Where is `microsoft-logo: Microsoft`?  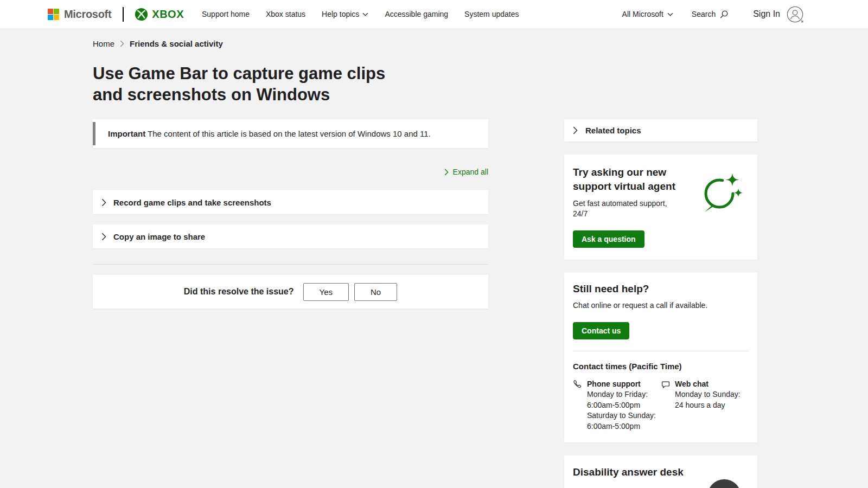
microsoft-logo: Microsoft is located at coordinates (79, 14).